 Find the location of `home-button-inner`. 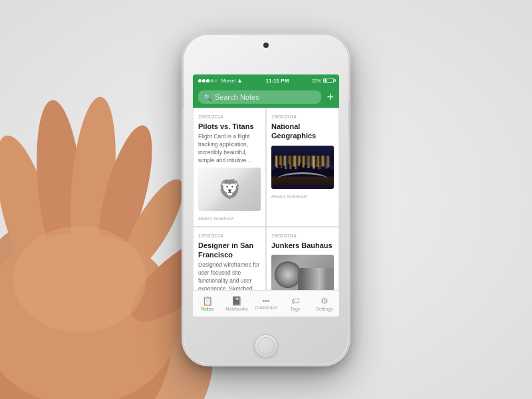

home-button-inner is located at coordinates (266, 346).